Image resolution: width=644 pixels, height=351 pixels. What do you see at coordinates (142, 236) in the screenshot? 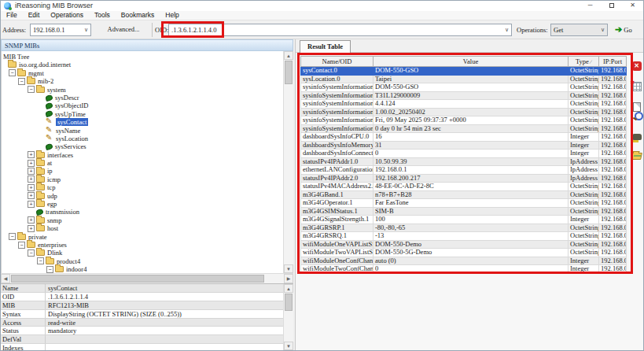
I see `tree-node-private: −private` at bounding box center [142, 236].